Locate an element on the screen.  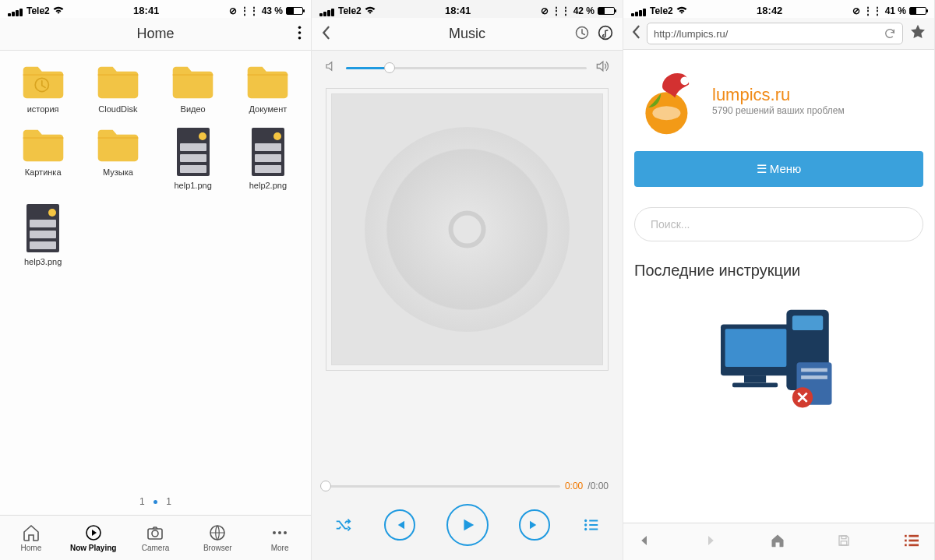
play-button is located at coordinates (468, 525).